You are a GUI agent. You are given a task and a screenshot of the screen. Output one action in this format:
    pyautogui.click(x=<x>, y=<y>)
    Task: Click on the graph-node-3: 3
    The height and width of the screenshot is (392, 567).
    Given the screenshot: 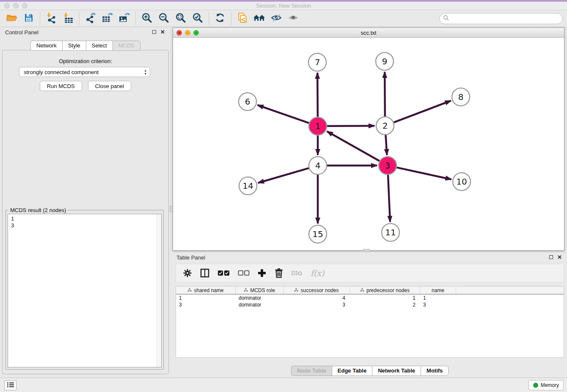 What is the action you would take?
    pyautogui.click(x=388, y=166)
    